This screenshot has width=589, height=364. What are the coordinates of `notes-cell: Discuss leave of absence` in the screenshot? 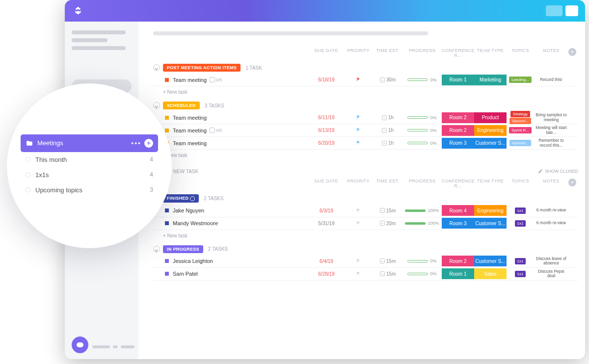 It's located at (551, 261).